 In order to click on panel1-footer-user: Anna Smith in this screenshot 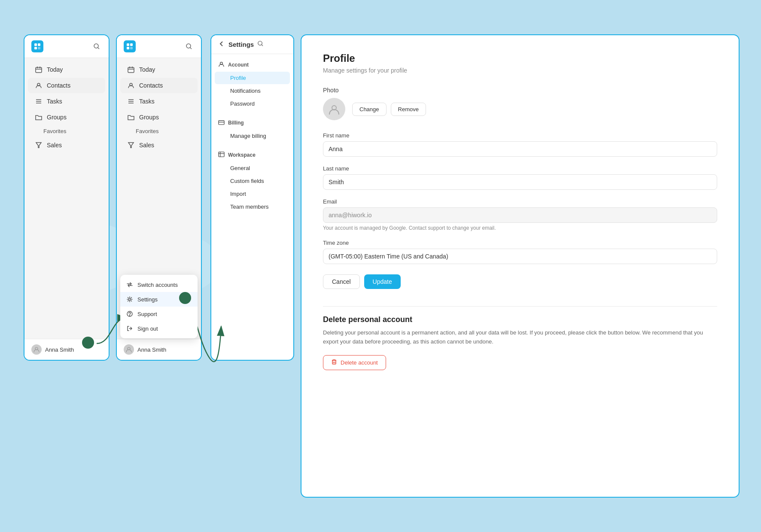, I will do `click(67, 350)`.